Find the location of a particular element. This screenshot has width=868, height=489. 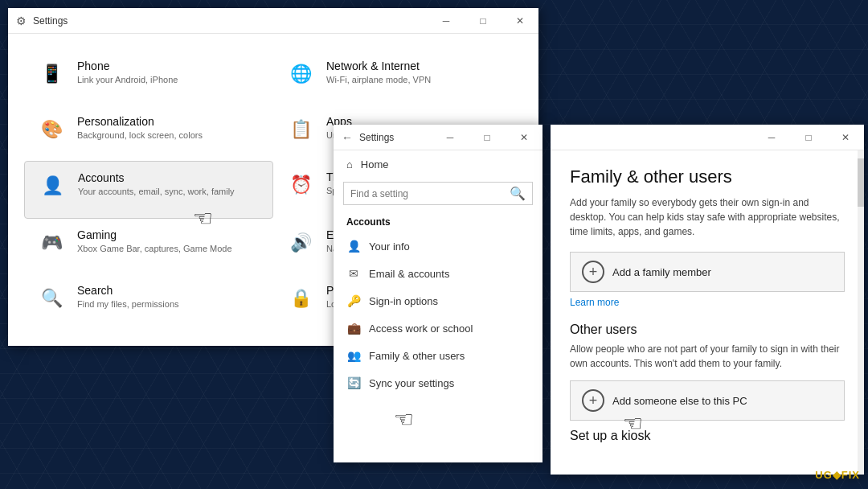

privacy-icon: 🔒 is located at coordinates (301, 298).